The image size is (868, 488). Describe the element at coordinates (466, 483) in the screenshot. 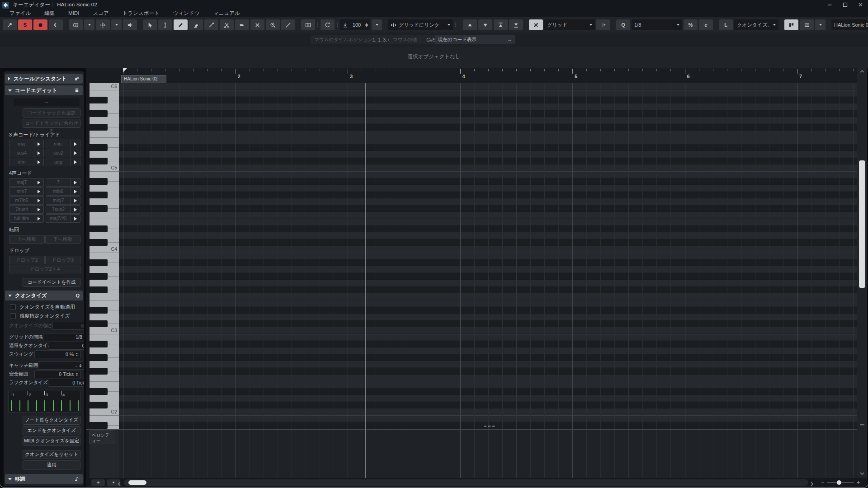

I see `horizontal-scrollbar` at that location.